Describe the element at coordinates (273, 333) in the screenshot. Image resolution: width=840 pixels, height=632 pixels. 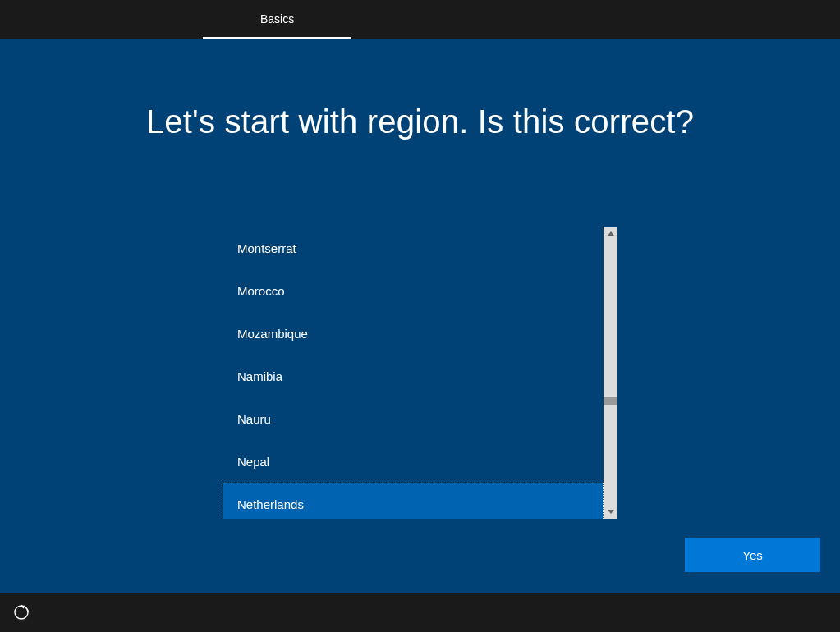
I see `region-label: Mozambique` at that location.